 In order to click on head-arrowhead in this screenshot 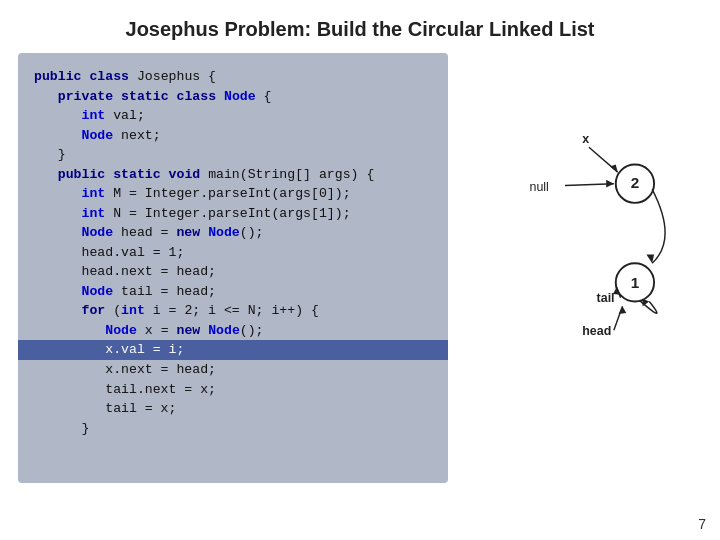, I will do `click(623, 310)`.